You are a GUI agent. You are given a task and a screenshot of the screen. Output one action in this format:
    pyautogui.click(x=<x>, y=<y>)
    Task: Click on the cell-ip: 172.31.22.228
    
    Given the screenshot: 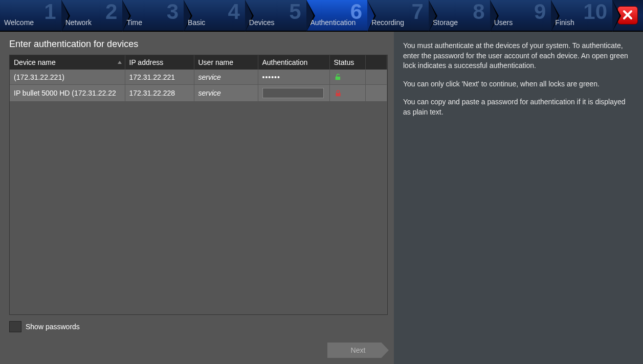 What is the action you would take?
    pyautogui.click(x=160, y=93)
    